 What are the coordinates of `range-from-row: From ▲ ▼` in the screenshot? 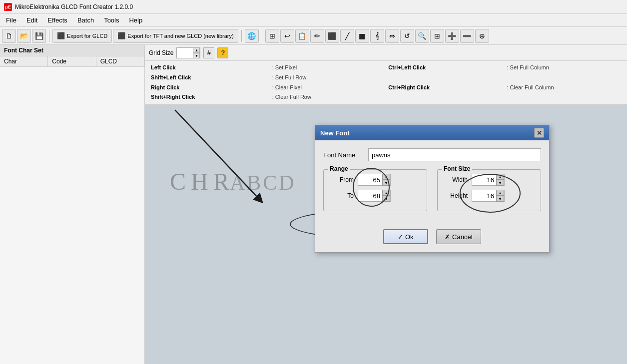 It's located at (375, 180).